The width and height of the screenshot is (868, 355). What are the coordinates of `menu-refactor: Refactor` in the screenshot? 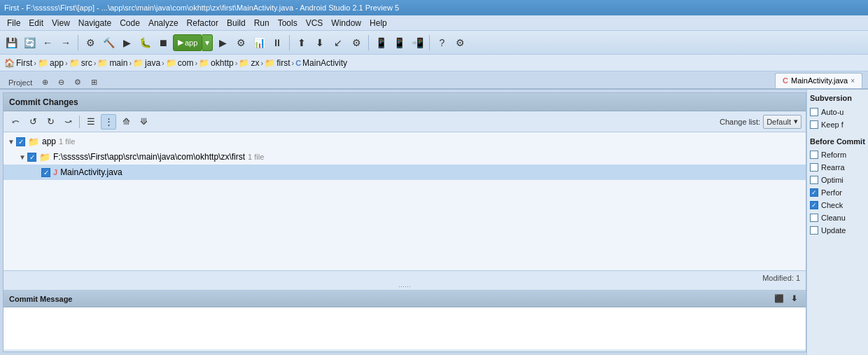 It's located at (203, 23).